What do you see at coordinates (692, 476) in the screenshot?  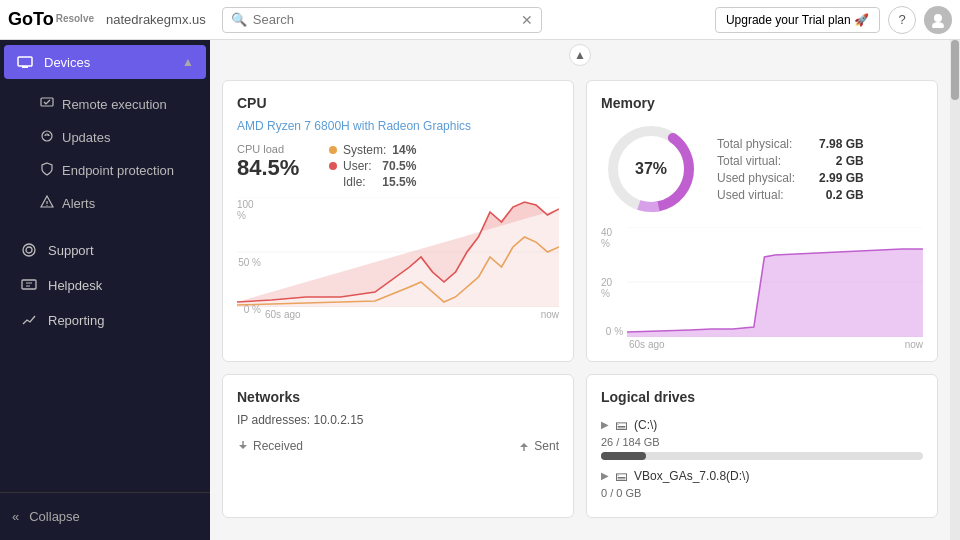 I see `drive-d-name: VBox_GAs_7.0.8(D:\)` at bounding box center [692, 476].